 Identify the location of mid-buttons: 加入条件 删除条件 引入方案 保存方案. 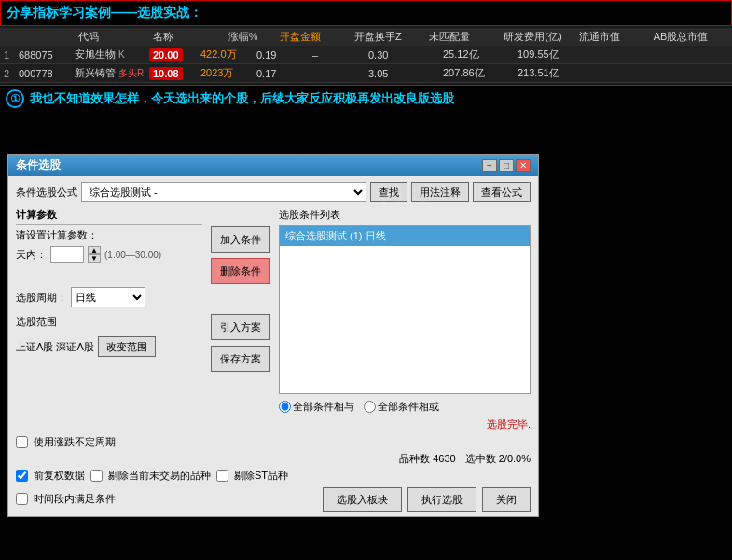
(241, 320).